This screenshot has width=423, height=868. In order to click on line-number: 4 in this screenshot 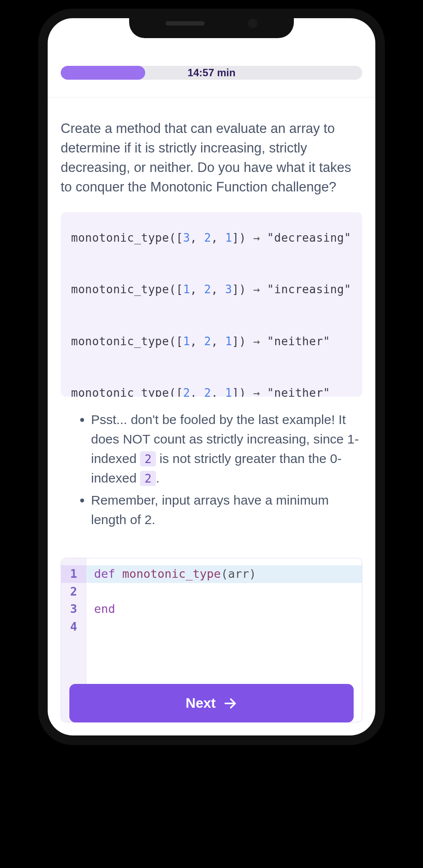, I will do `click(74, 626)`.